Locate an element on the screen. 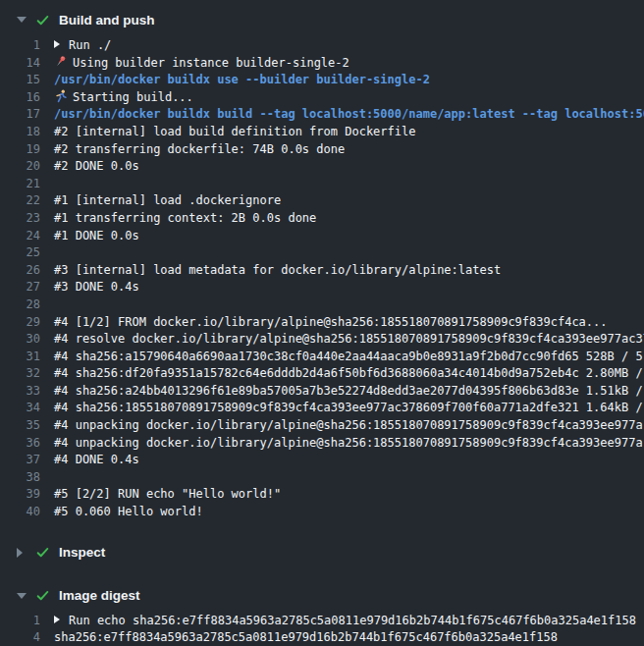 Image resolution: width=644 pixels, height=646 pixels. line-number: 16 is located at coordinates (20, 98).